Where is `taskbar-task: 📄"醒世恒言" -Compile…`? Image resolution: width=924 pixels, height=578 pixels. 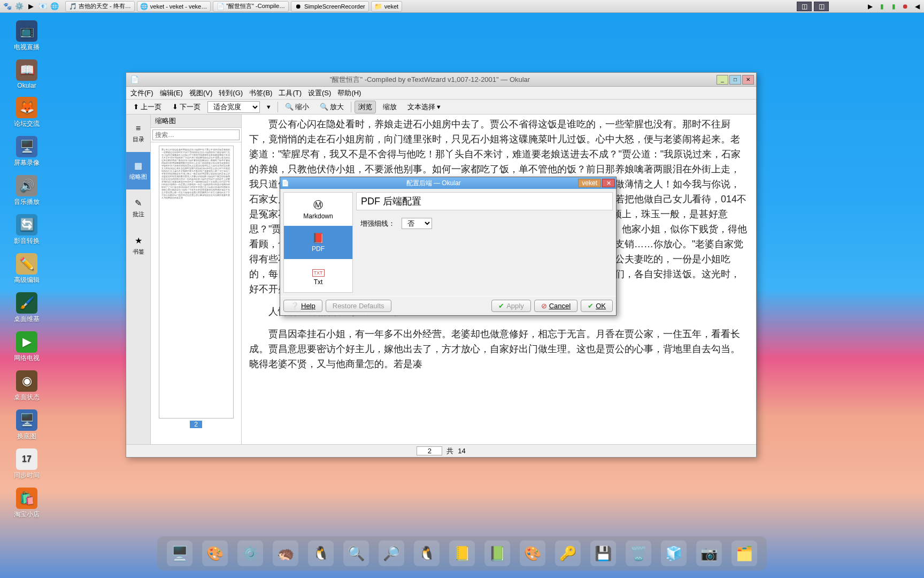
taskbar-task: 📄"醒世恒言" -Compile… is located at coordinates (251, 6).